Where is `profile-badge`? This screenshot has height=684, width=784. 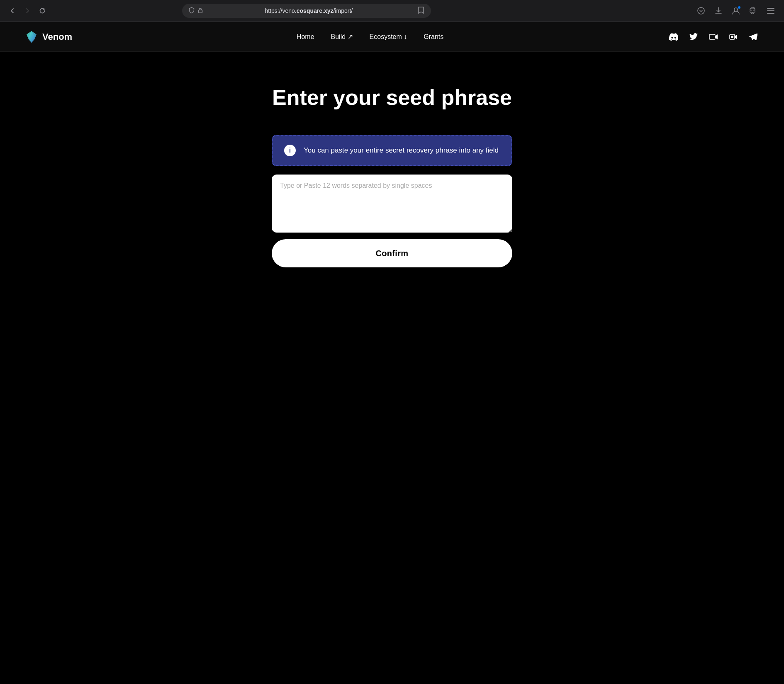 profile-badge is located at coordinates (739, 7).